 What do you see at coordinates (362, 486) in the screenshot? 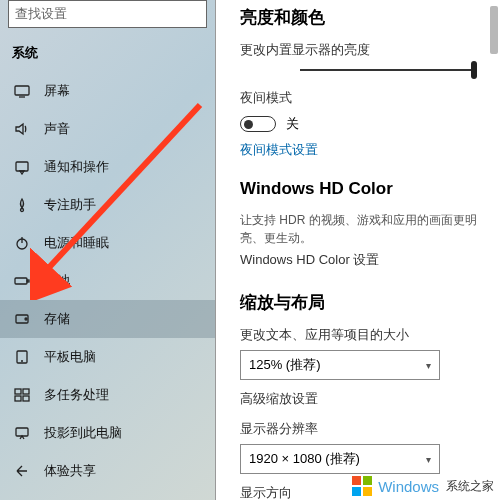
I see `windows-logo-icon` at bounding box center [362, 486].